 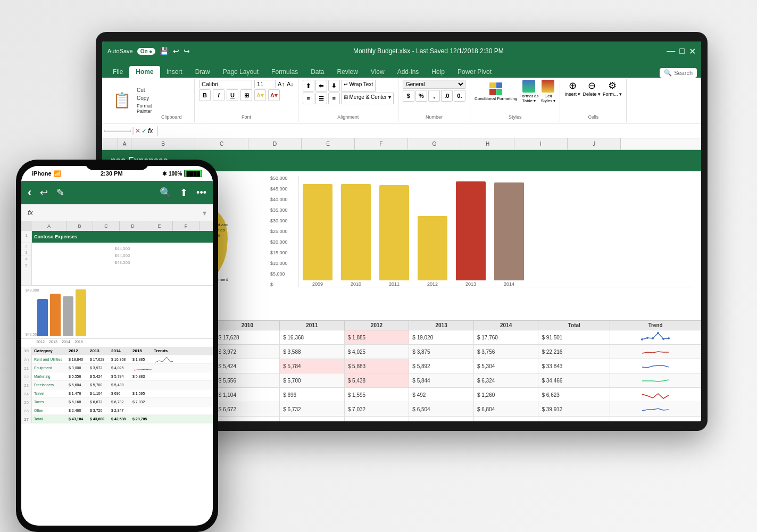 What do you see at coordinates (529, 92) in the screenshot?
I see `format-as-table-btn: Format asTable ▾` at bounding box center [529, 92].